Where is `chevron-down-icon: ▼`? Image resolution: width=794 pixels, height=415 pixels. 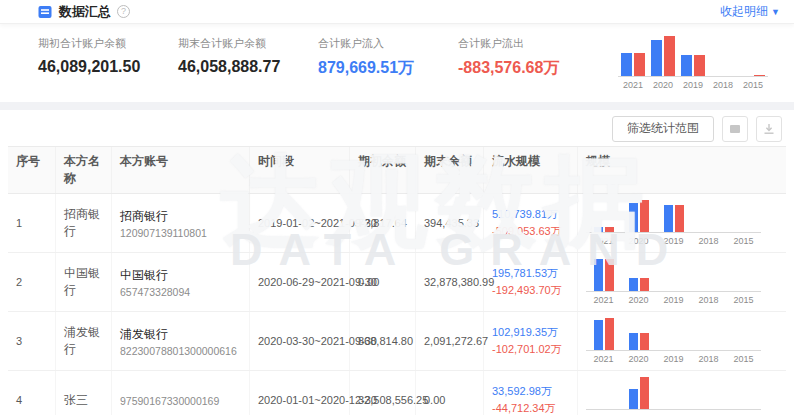 chevron-down-icon: ▼ is located at coordinates (776, 12).